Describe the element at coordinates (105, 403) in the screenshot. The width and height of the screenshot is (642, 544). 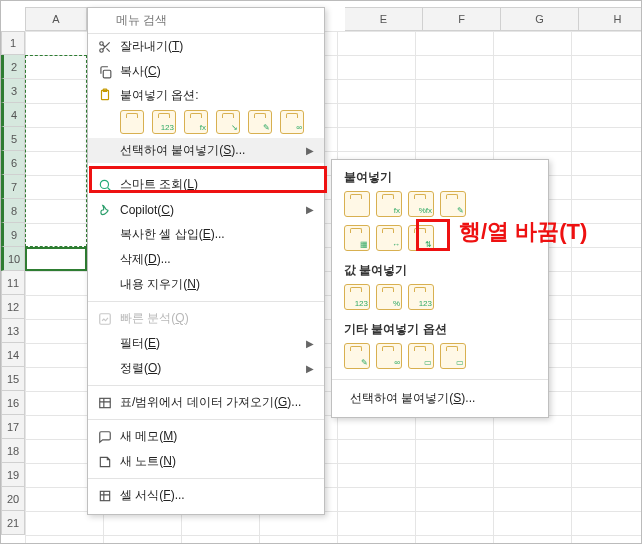
I see `table-icon` at that location.